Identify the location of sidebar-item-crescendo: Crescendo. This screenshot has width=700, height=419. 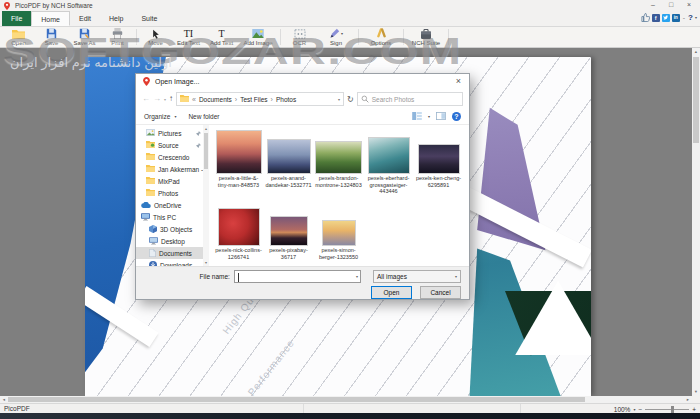
(172, 157).